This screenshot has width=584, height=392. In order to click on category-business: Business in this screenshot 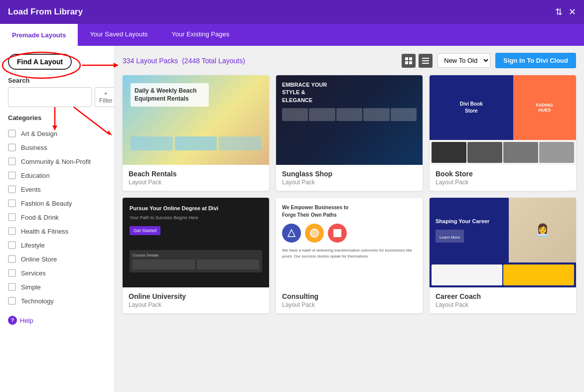, I will do `click(57, 147)`.